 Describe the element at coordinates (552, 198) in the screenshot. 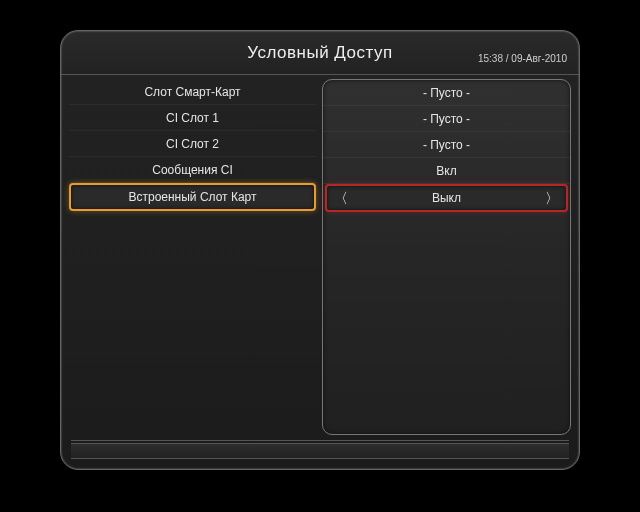

I see `chevron-right-icon: 〉` at that location.